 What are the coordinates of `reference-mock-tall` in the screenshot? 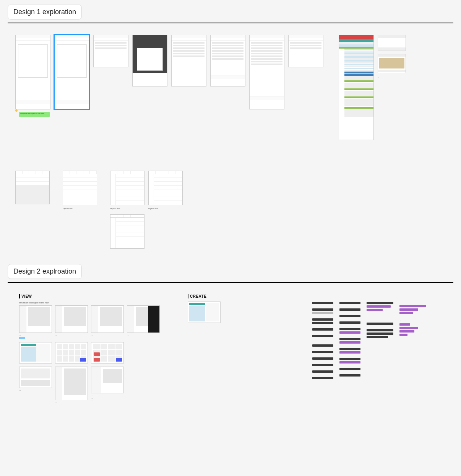 It's located at (356, 87).